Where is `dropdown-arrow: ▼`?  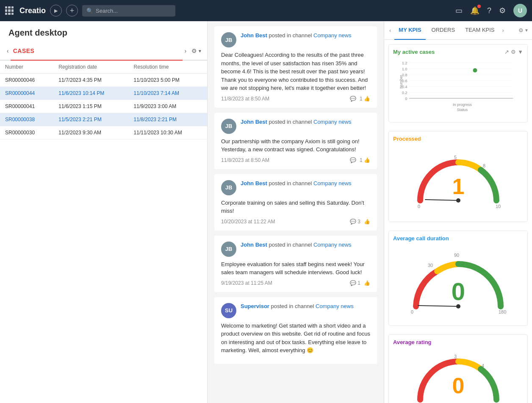 dropdown-arrow: ▼ is located at coordinates (200, 51).